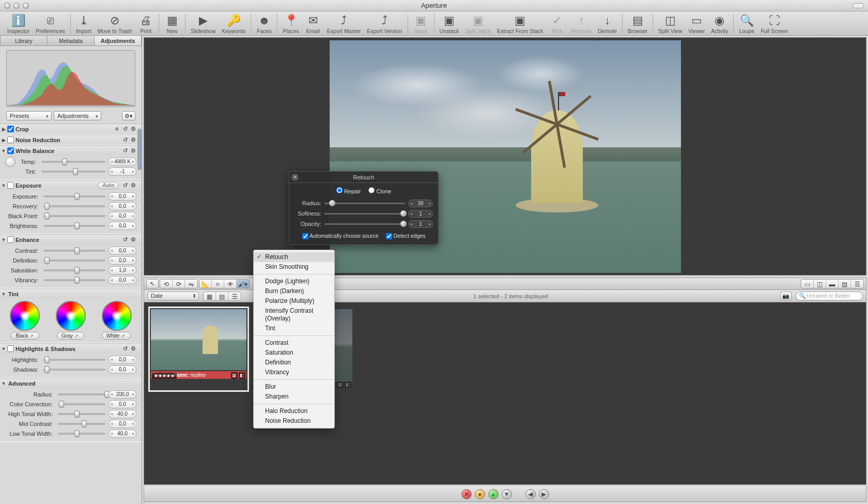 This screenshot has width=868, height=504. Describe the element at coordinates (719, 23) in the screenshot. I see `toolbar-activity: ◉Activity` at that location.